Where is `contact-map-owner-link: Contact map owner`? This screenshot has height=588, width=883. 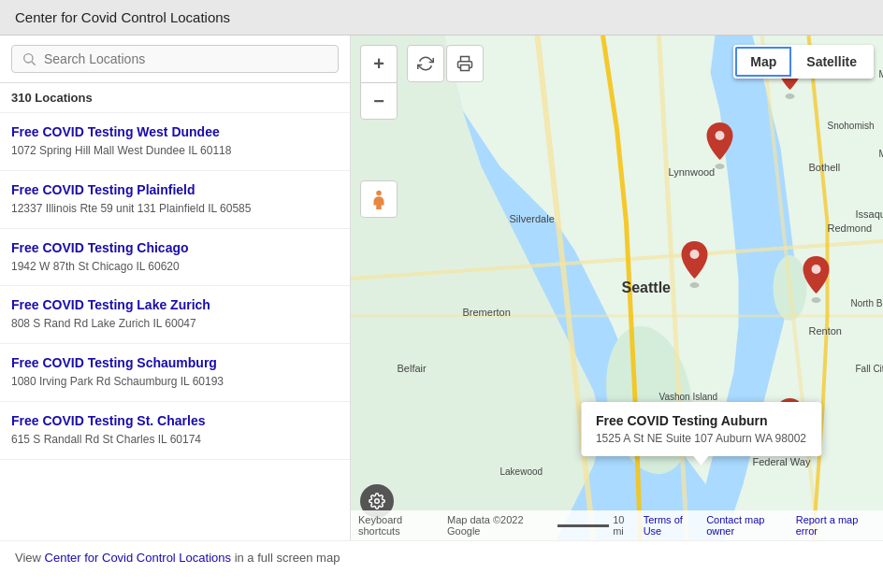 contact-map-owner-link: Contact map owner is located at coordinates (747, 525).